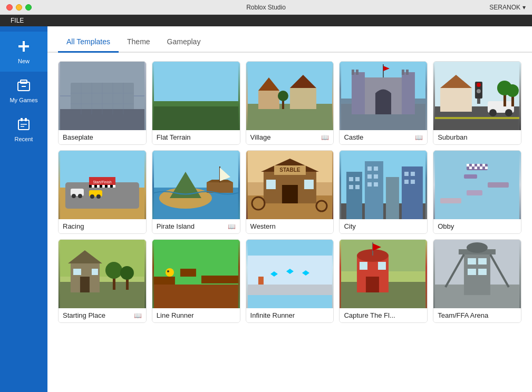 Image resolution: width=532 pixels, height=392 pixels. Describe the element at coordinates (290, 192) in the screenshot. I see `template-card-western: STABLE Western` at that location.